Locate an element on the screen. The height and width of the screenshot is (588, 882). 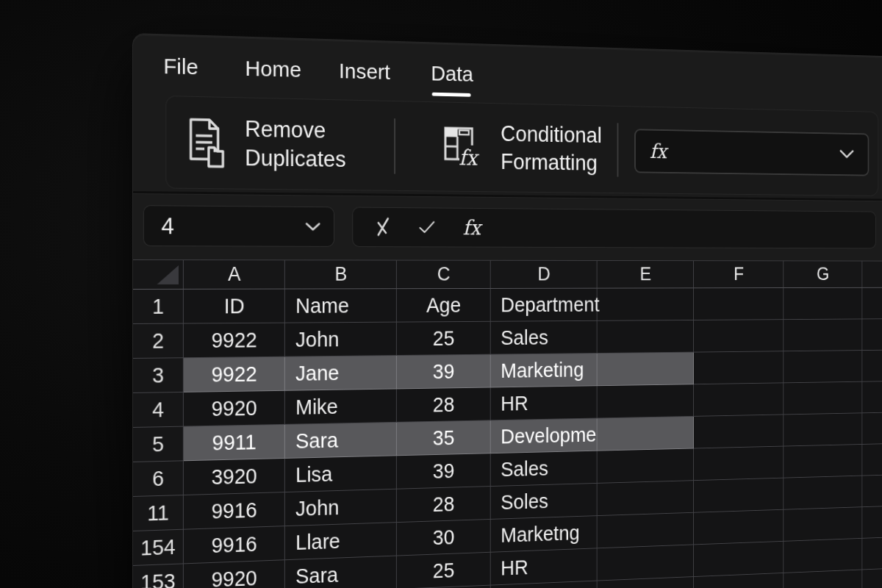
column-header-D: D is located at coordinates (544, 275).